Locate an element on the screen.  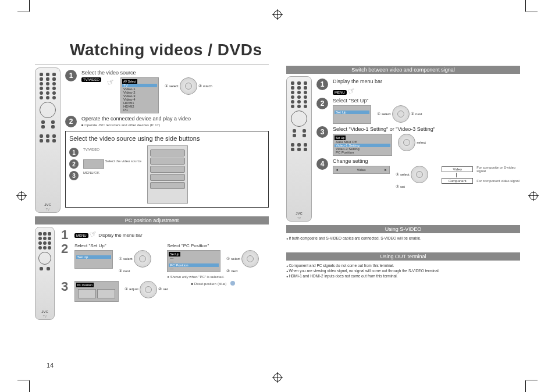
side-buttons-box: Select the video source using the side b… is located at coordinates (167, 169).